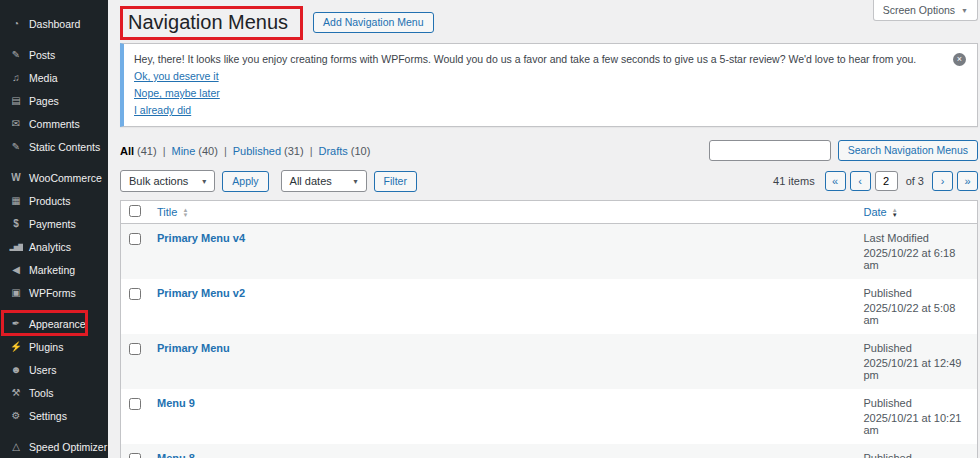  What do you see at coordinates (502, 212) in the screenshot?
I see `title-column-header: Title▲▼` at bounding box center [502, 212].